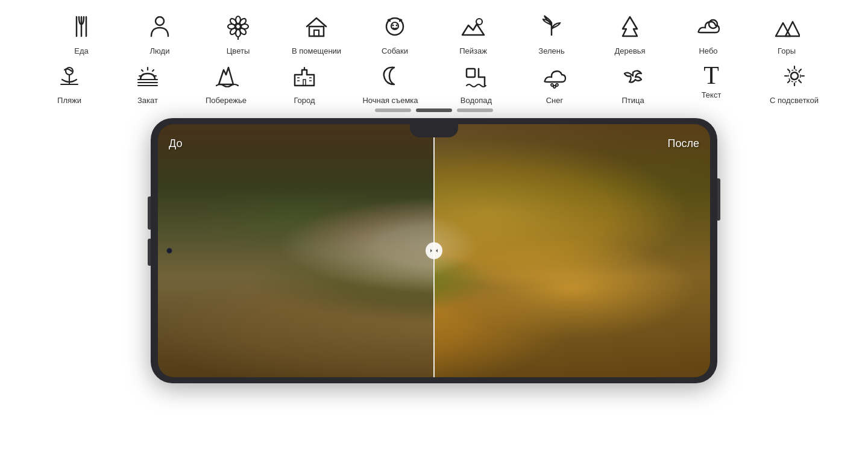 This screenshot has width=868, height=458. What do you see at coordinates (434, 251) in the screenshot?
I see `comparison-divider` at bounding box center [434, 251].